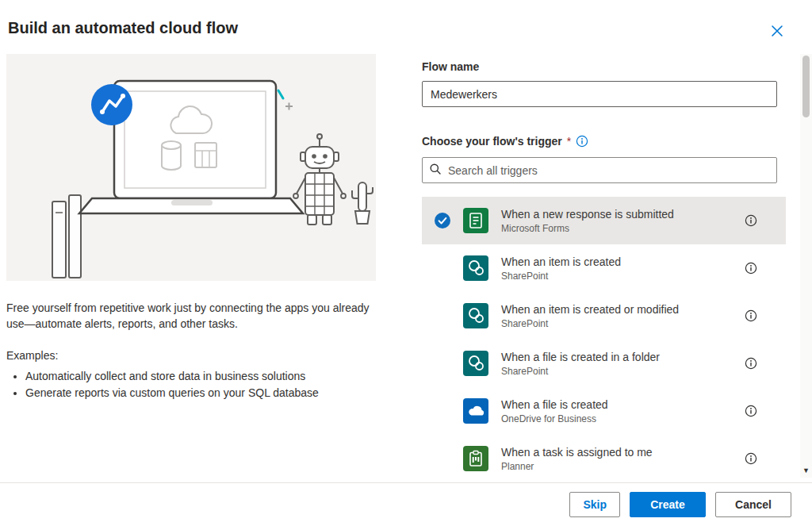 The height and width of the screenshot is (526, 812). Describe the element at coordinates (191, 385) in the screenshot. I see `examples-list: Automatically collect and store data in …` at that location.